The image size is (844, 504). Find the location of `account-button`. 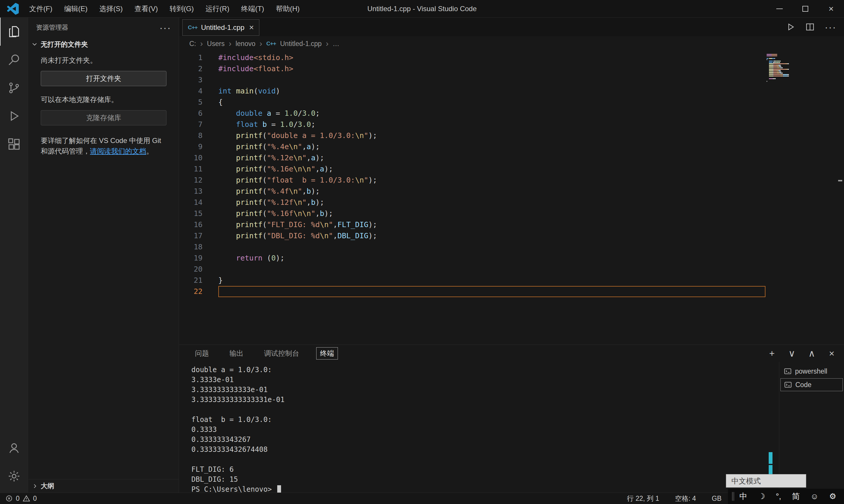

account-button is located at coordinates (14, 448).